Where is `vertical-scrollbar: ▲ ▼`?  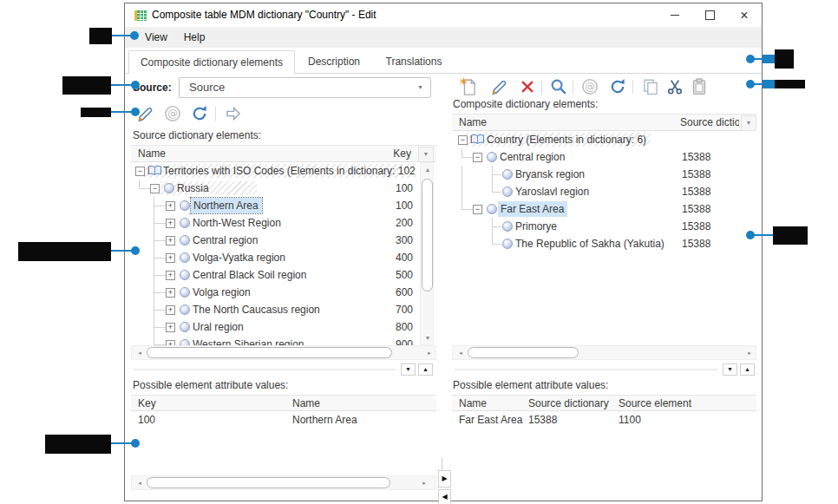 vertical-scrollbar: ▲ ▼ is located at coordinates (427, 253).